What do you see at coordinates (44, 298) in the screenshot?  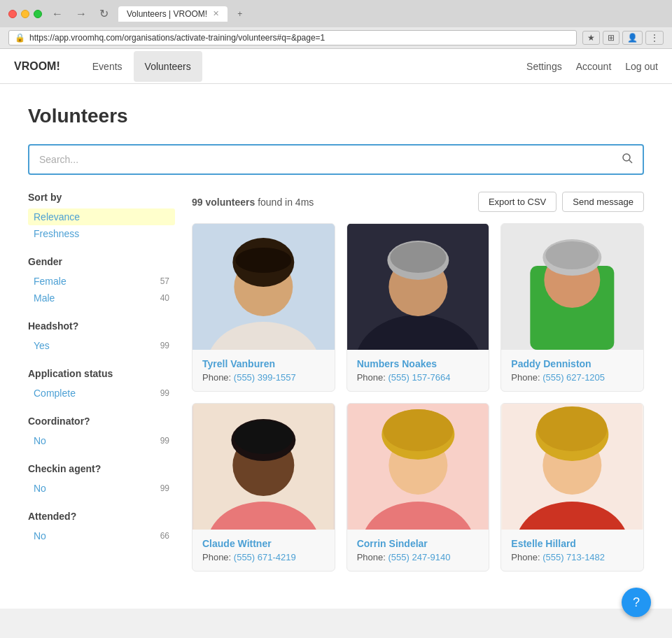 I see `filter-male-label: Male` at bounding box center [44, 298].